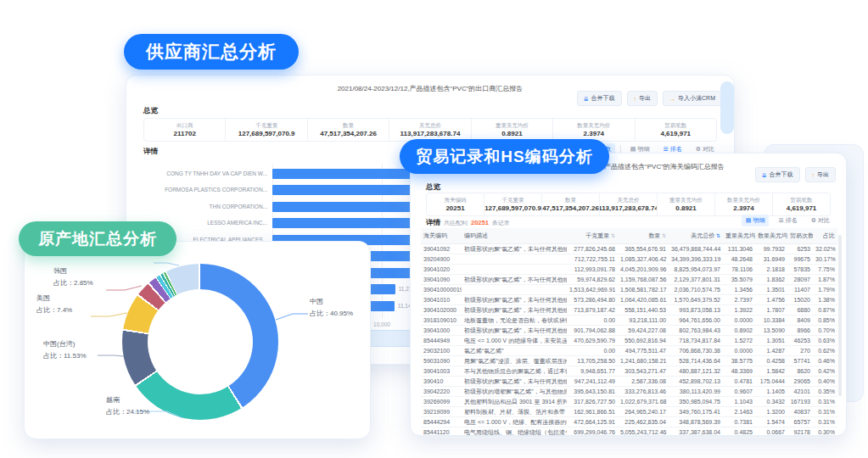 Image resolution: width=868 pixels, height=458 pixels. What do you see at coordinates (771, 381) in the screenshot?
I see `value-cell: 175.0444` at bounding box center [771, 381].